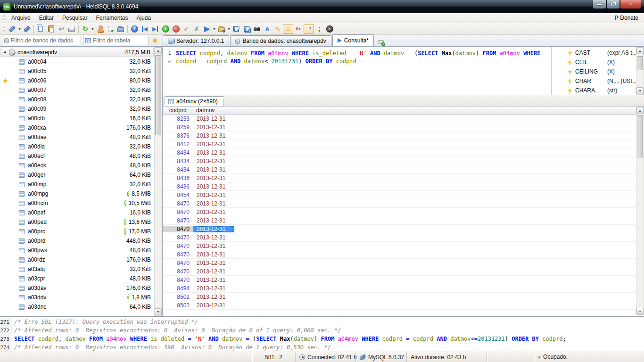 The width and height of the screenshot is (644, 362). What do you see at coordinates (158, 95) in the screenshot?
I see `scrollbar-thumb` at bounding box center [158, 95].